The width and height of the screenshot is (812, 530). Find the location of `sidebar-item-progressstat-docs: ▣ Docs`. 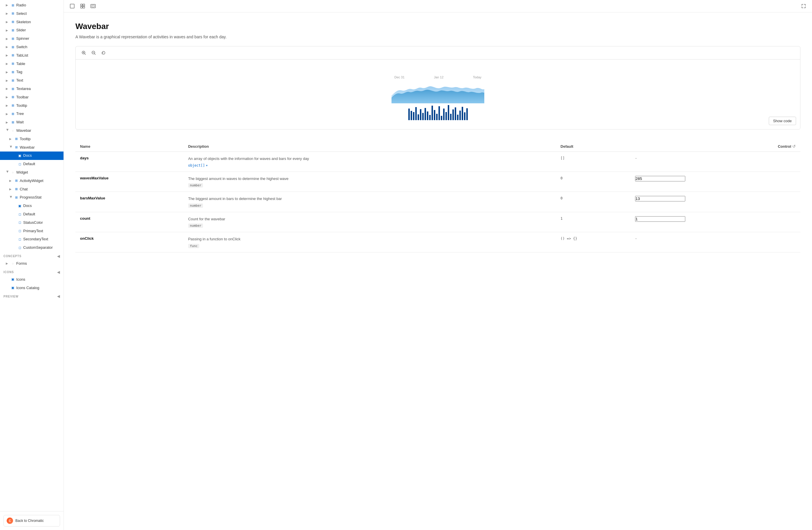

sidebar-item-progressstat-docs: ▣ Docs is located at coordinates (32, 206).